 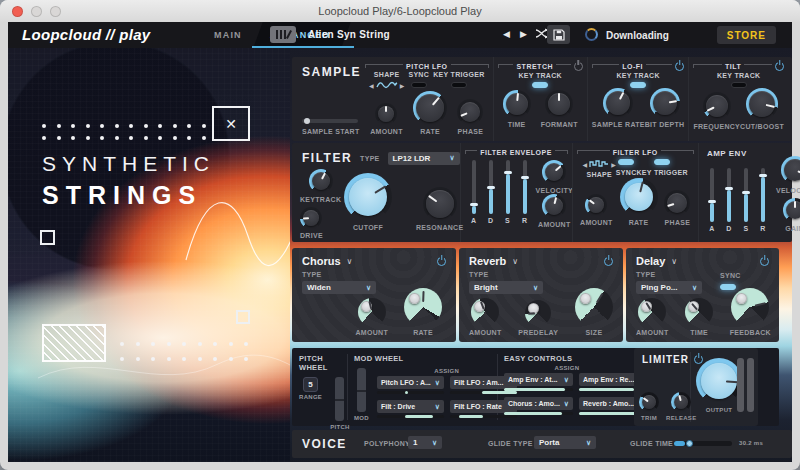 I want to click on chorus-rate-knob, so click(x=423, y=307).